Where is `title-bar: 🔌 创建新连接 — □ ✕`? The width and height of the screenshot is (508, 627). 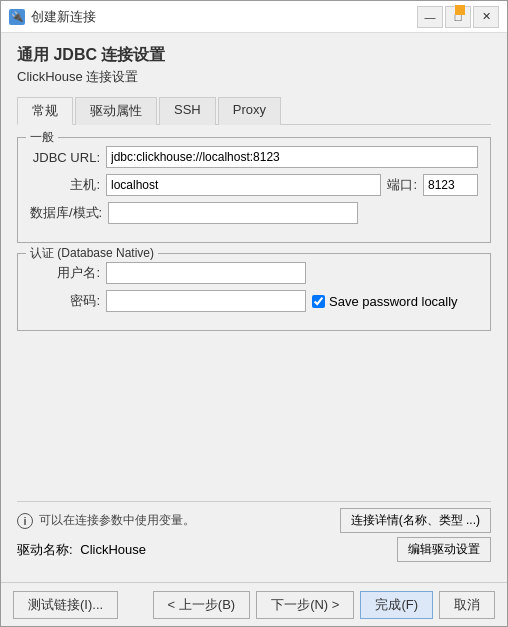 title-bar: 🔌 创建新连接 — □ ✕ is located at coordinates (254, 17).